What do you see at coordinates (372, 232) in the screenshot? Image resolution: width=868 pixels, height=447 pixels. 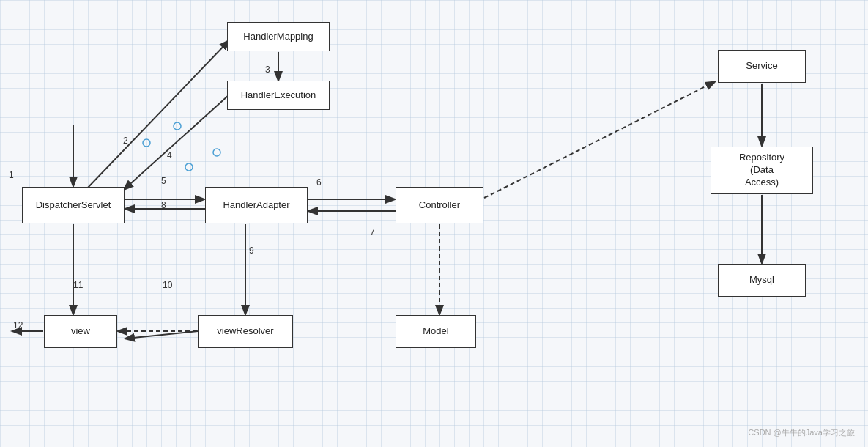 I see `label-7: 7` at bounding box center [372, 232].